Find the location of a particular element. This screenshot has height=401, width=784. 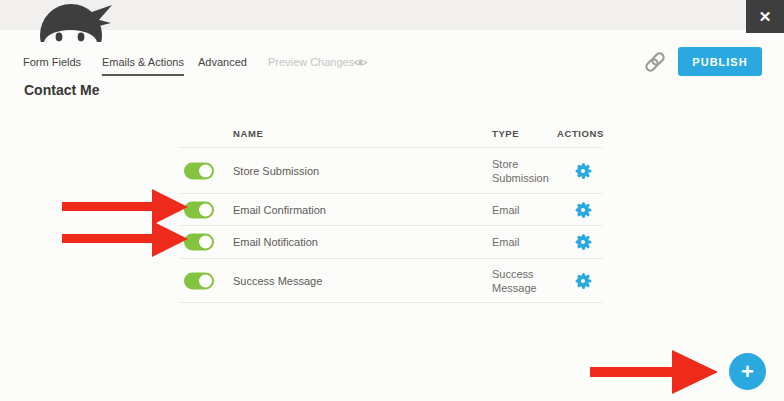

tab-label: Preview Changes is located at coordinates (311, 64).